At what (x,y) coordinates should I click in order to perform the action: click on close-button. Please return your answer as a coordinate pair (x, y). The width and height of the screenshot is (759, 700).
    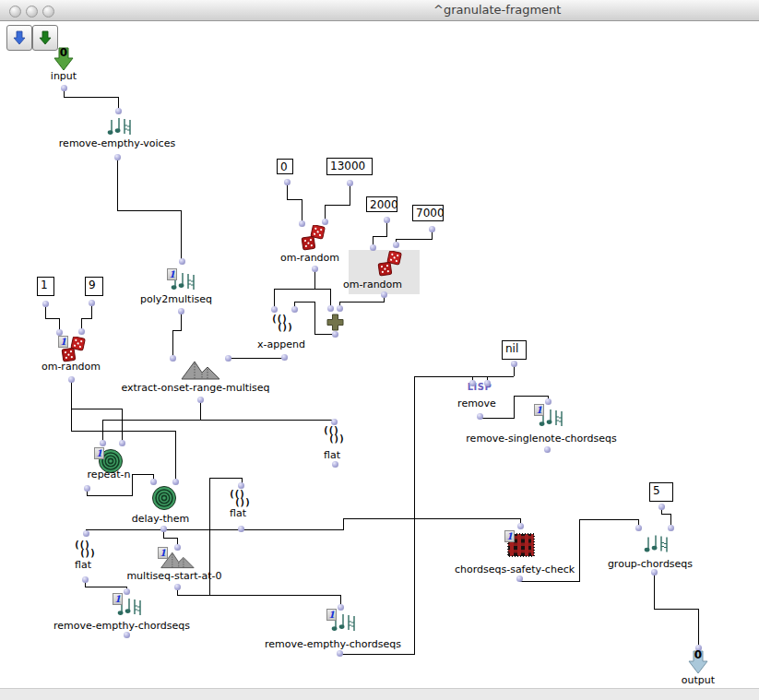
    Looking at the image, I should click on (15, 11).